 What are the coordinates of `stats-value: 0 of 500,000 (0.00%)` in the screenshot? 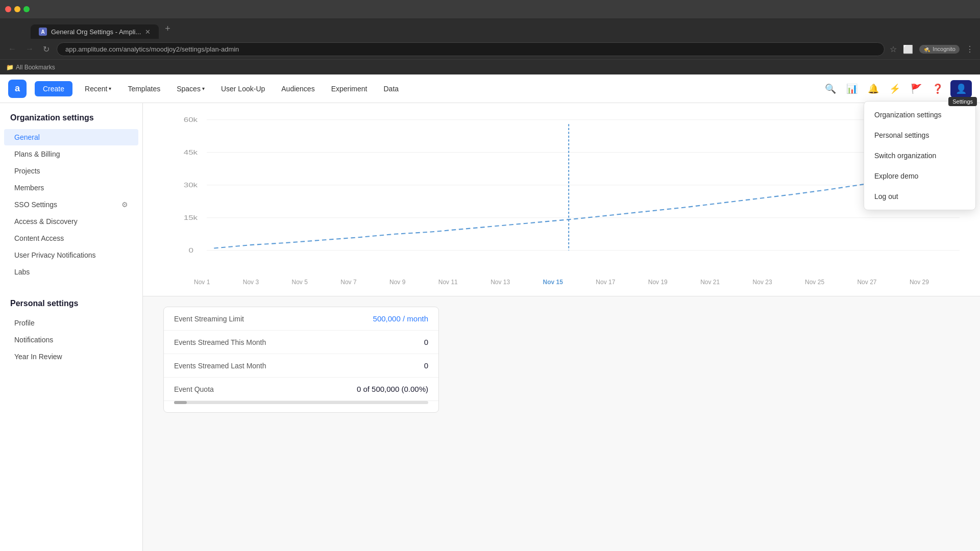 It's located at (393, 389).